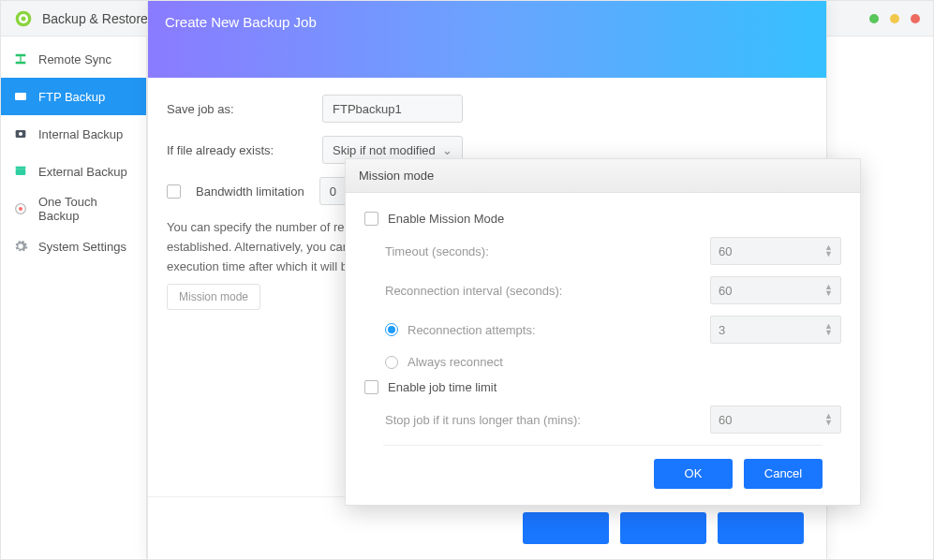 This screenshot has width=934, height=560. I want to click on row-save-as: Save job as:, so click(487, 109).